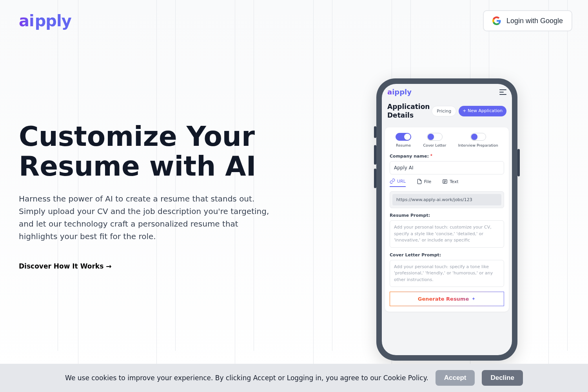  I want to click on cookie-text: We use cookies to improve your experienc…, so click(247, 378).